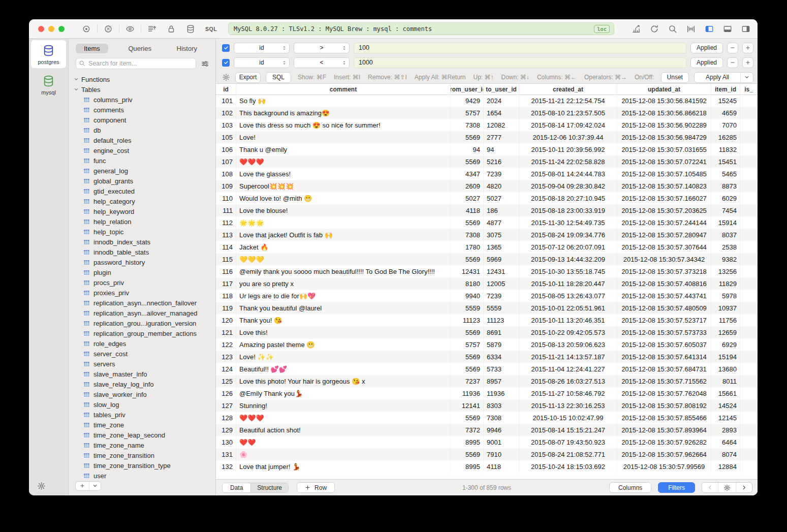 This screenshot has width=787, height=532. I want to click on apply-all-dropdown, so click(747, 77).